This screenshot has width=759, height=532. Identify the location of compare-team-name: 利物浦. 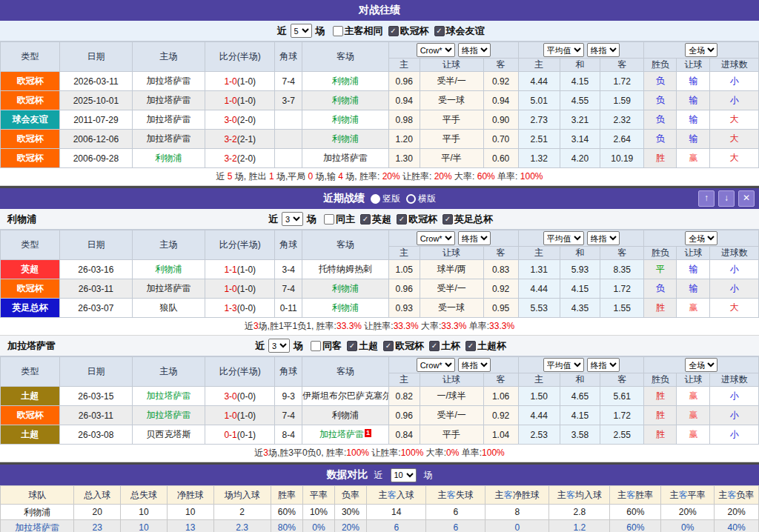
(37, 513).